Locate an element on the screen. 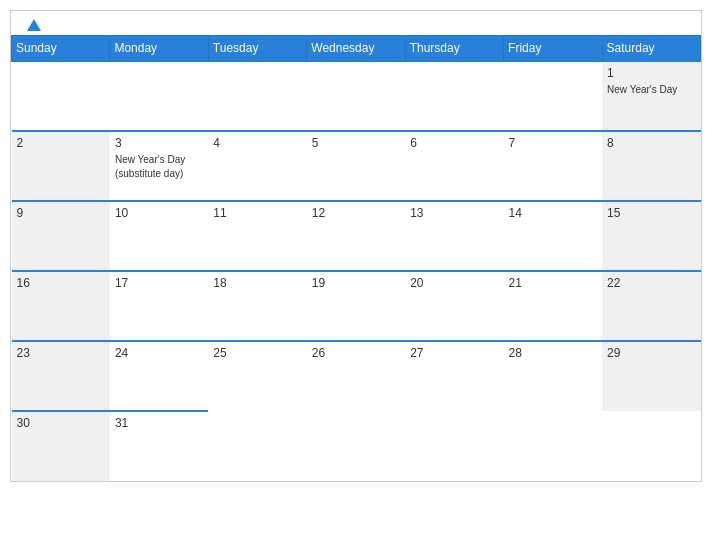  weekday-header-row: SundayMondayTuesdayWednesdayThursdayFrid… is located at coordinates (356, 49).